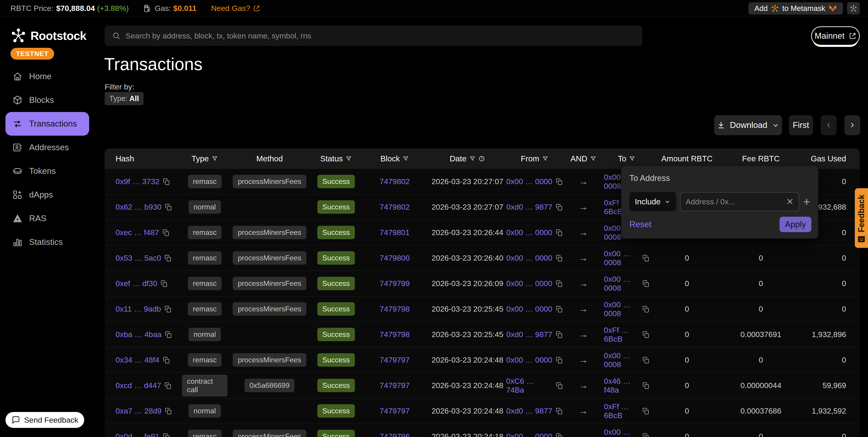 The width and height of the screenshot is (868, 437). Describe the element at coordinates (137, 360) in the screenshot. I see `tx-hash-link: 0x34 … 48f4` at that location.